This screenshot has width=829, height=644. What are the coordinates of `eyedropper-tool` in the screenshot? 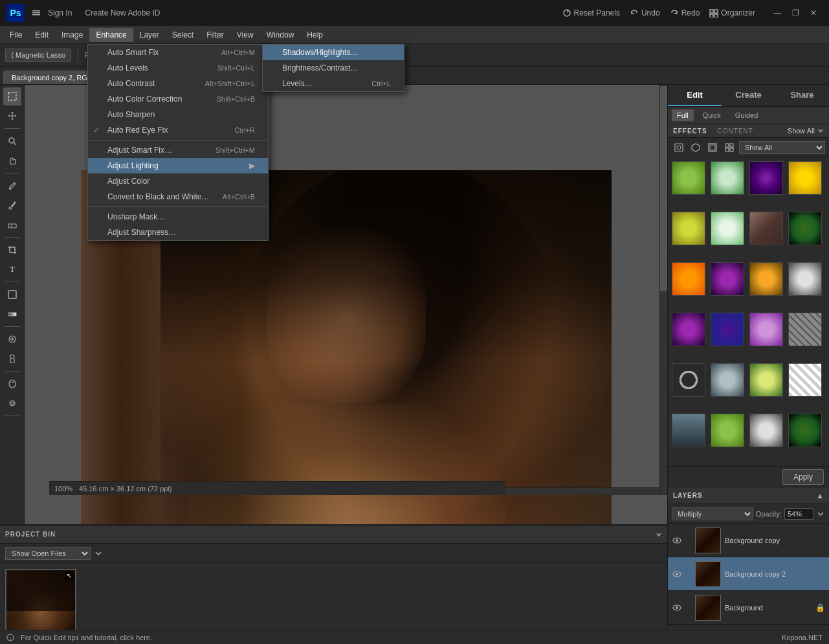 It's located at (12, 186).